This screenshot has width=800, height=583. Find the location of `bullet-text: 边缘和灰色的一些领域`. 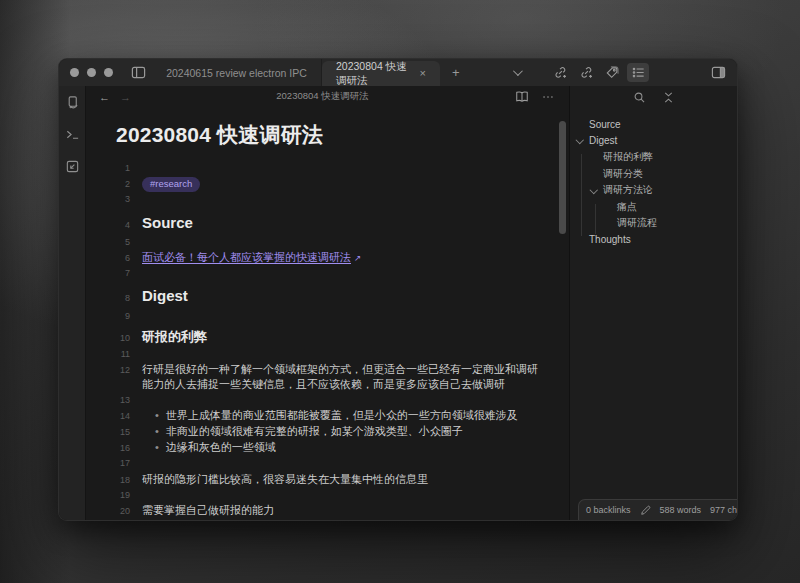

bullet-text: 边缘和灰色的一些领域 is located at coordinates (221, 448).